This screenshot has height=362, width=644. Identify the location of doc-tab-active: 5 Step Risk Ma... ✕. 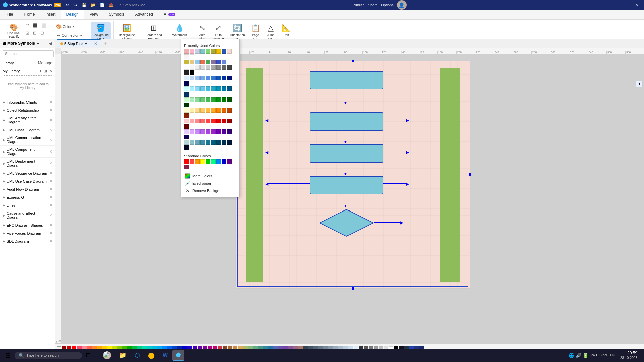
(79, 43).